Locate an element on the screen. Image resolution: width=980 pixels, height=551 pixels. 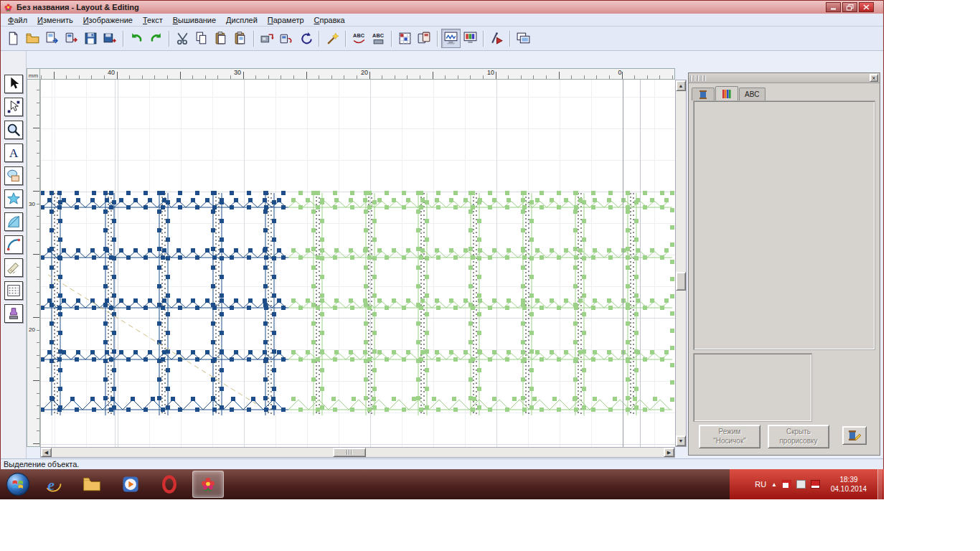
card-pair-button is located at coordinates (425, 39).